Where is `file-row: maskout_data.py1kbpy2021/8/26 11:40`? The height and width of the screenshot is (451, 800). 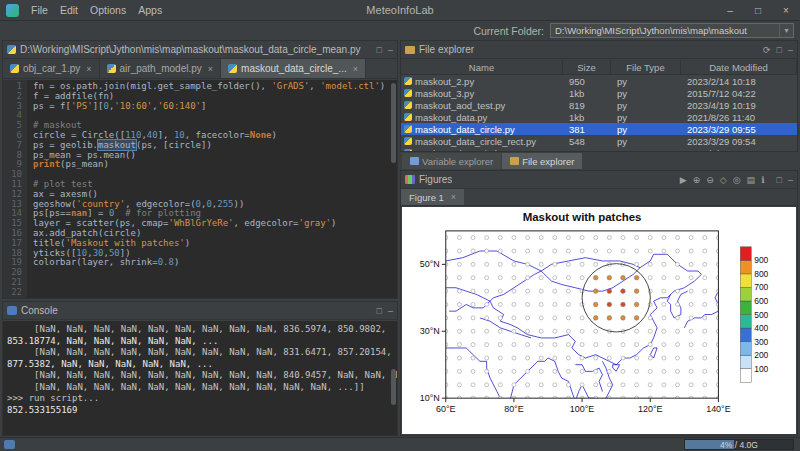
file-row: maskout_data.py1kbpy2021/8/26 11:40 is located at coordinates (599, 117).